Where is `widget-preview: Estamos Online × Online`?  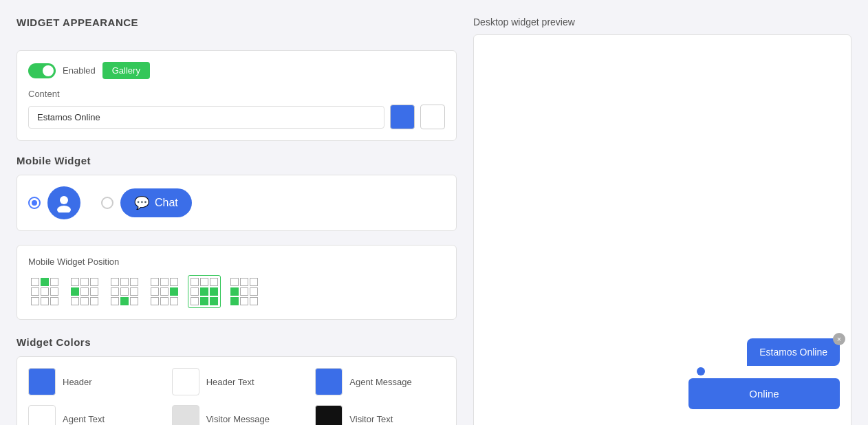
widget-preview: Estamos Online × Online is located at coordinates (764, 374).